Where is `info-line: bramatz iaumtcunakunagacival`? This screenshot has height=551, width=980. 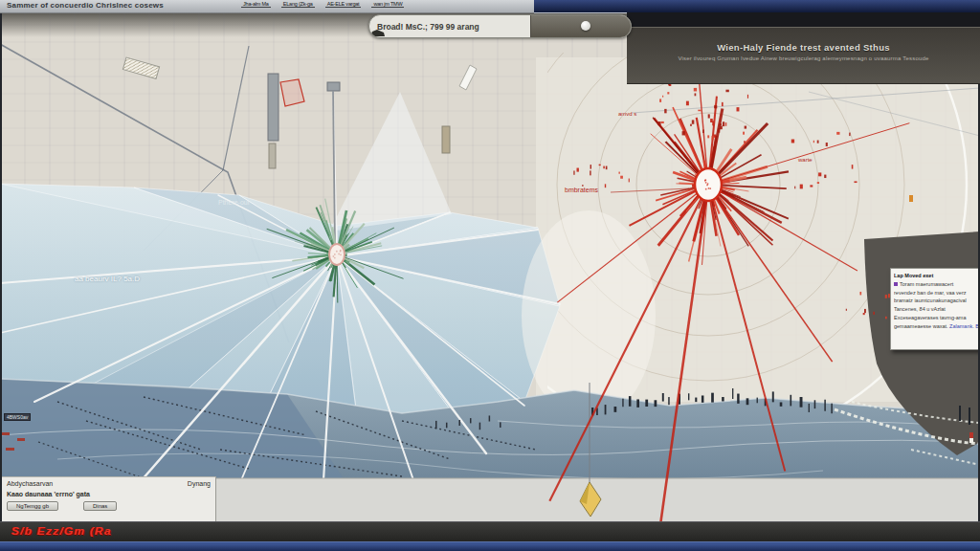 info-line: bramatz iaumtcunakunagacival is located at coordinates (937, 300).